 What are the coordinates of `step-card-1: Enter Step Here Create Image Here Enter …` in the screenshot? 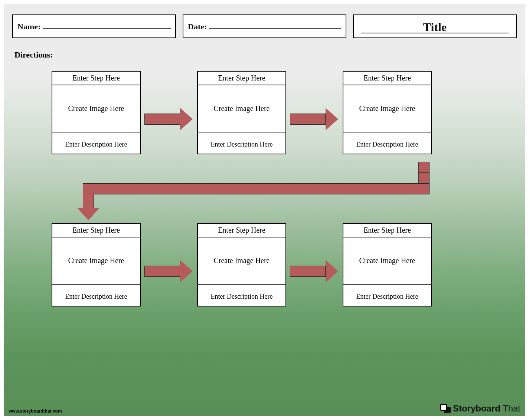 It's located at (96, 113).